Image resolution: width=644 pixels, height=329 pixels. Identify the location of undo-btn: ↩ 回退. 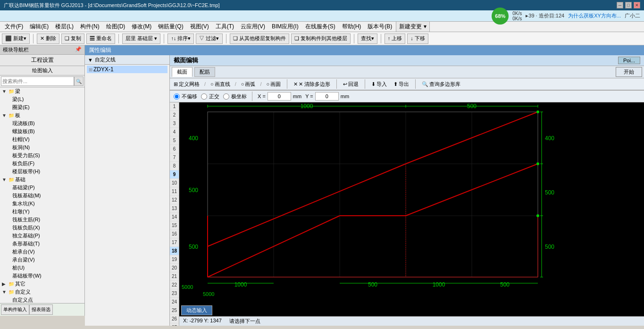
(351, 84).